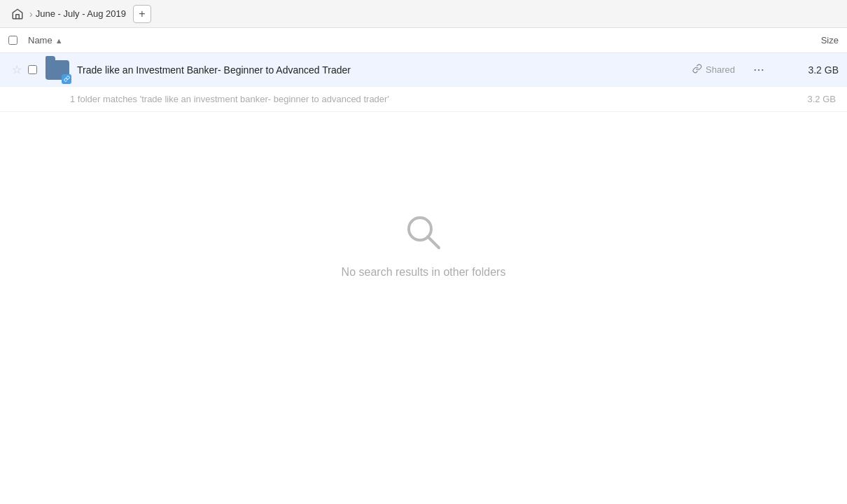 The image size is (847, 504). What do you see at coordinates (32, 70) in the screenshot?
I see `row-checkbox-input` at bounding box center [32, 70].